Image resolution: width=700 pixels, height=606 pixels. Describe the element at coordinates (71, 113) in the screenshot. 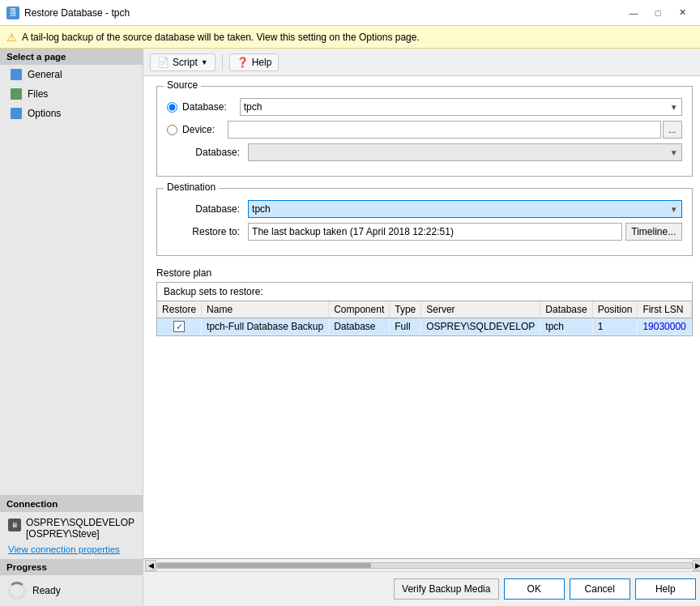

I see `sidebar-item-options: Options` at that location.